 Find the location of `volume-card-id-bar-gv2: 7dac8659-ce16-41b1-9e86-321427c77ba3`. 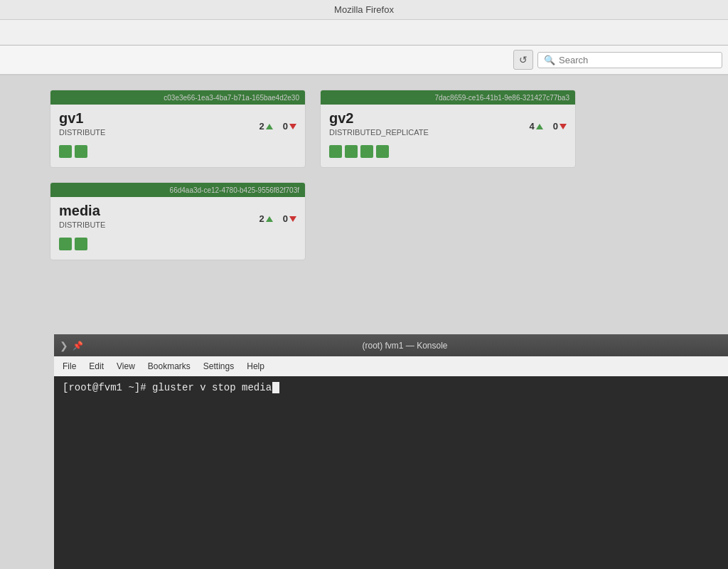

volume-card-id-bar-gv2: 7dac8659-ce16-41b1-9e86-321427c77ba3 is located at coordinates (448, 97).